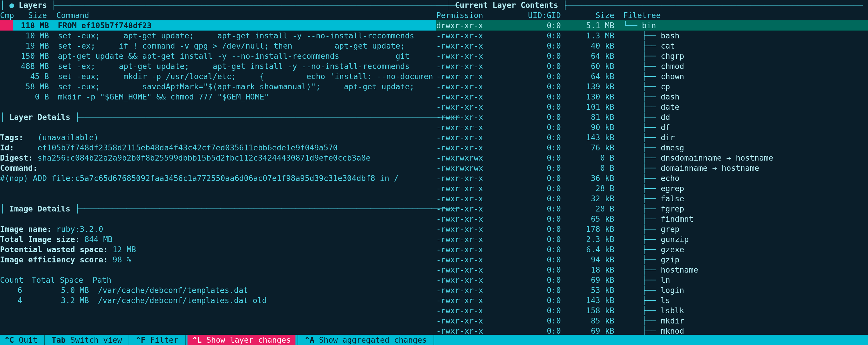  What do you see at coordinates (218, 250) in the screenshot?
I see `image-wasted-row: Potential wasted space: 12 MB` at bounding box center [218, 250].